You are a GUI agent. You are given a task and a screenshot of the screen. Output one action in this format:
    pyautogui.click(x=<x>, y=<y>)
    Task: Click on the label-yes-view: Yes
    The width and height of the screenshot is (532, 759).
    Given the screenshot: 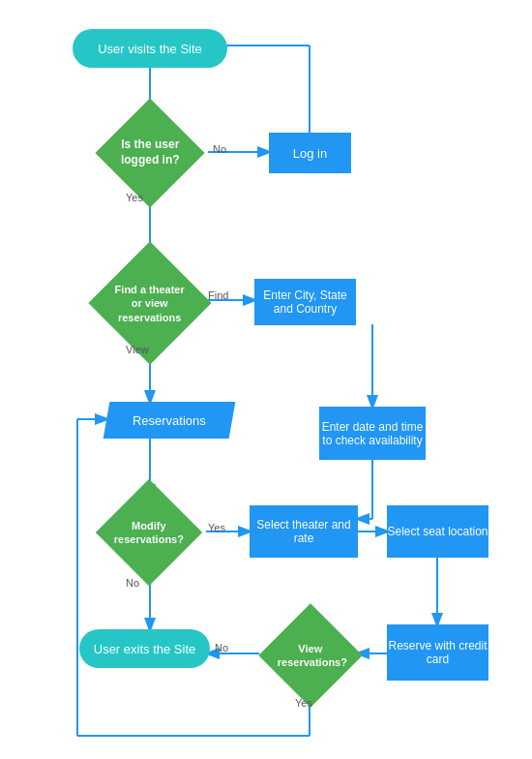 What is the action you would take?
    pyautogui.click(x=304, y=703)
    